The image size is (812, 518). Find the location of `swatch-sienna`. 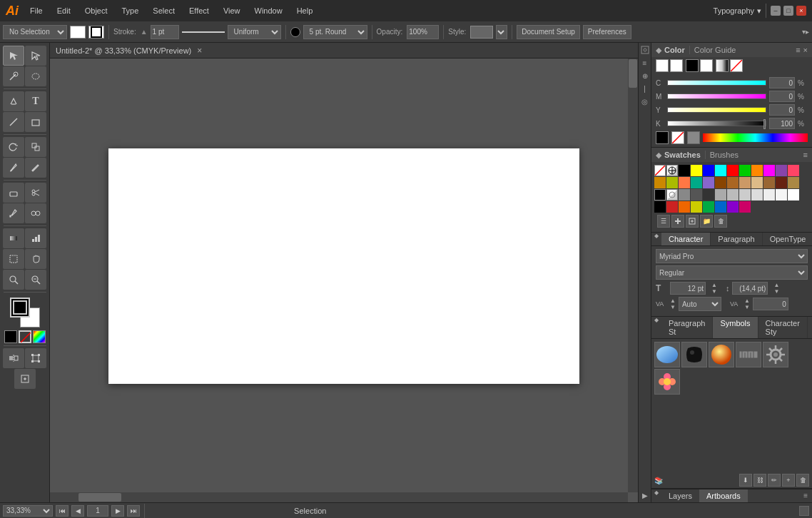

swatch-sienna is located at coordinates (769, 183).